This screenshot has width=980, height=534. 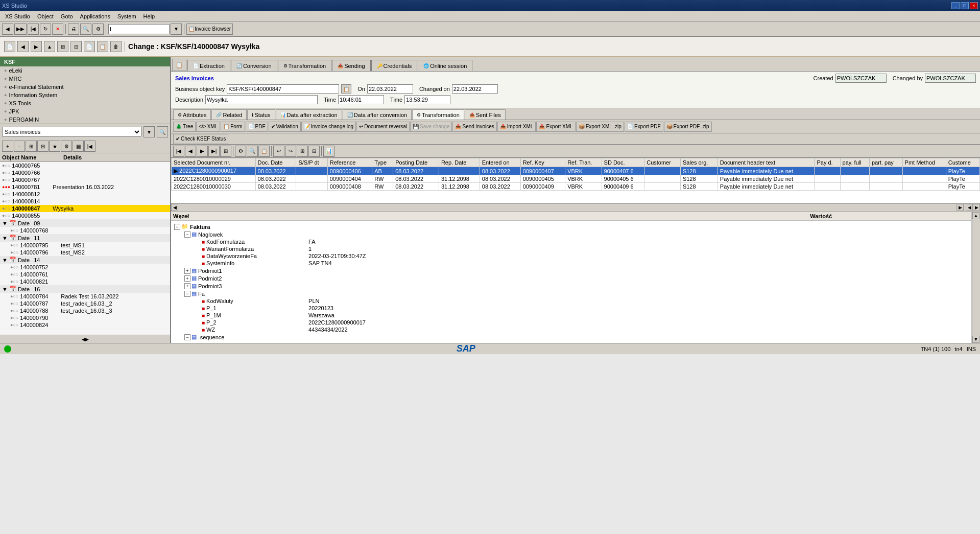 I want to click on xml-node-datawytworzenia: ■ DataWytworzenieFa 2022-03-21T09:30:47Z, so click(x=581, y=256).